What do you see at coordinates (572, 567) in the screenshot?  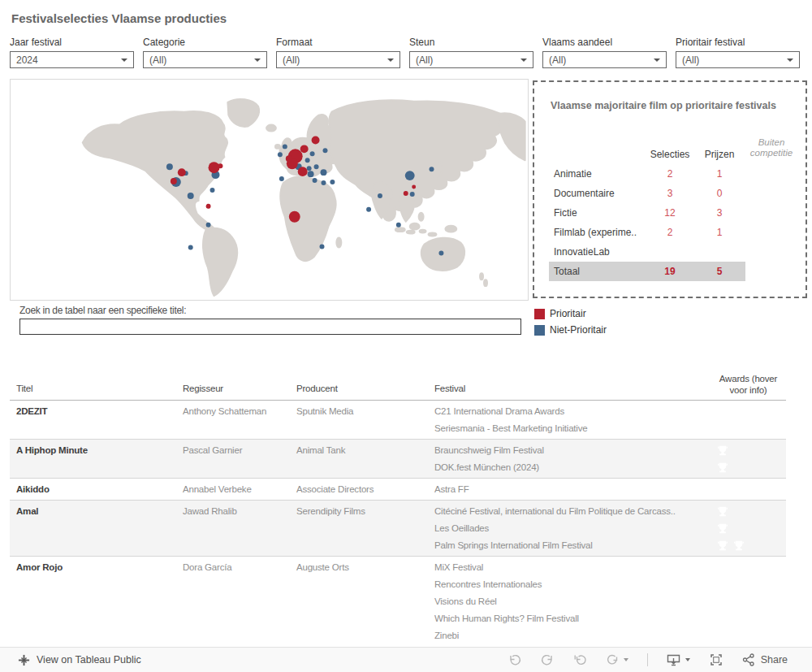 I see `festival-name: MiX Festival` at bounding box center [572, 567].